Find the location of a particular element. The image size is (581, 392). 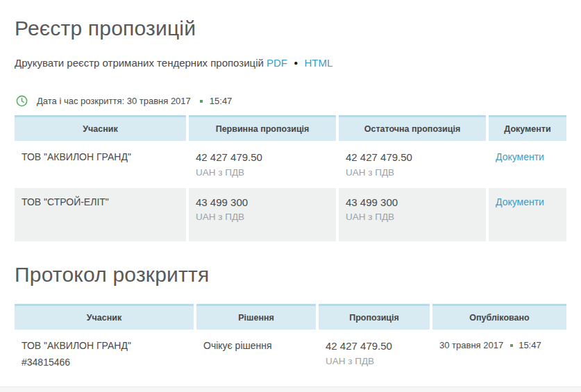

html-link: HTML is located at coordinates (318, 62).